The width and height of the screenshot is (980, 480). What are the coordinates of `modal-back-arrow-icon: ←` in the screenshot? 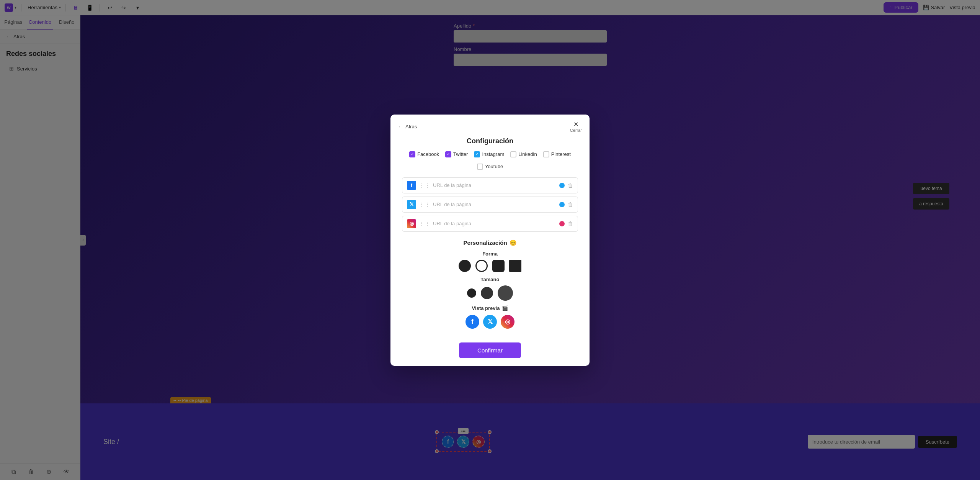 It's located at (400, 126).